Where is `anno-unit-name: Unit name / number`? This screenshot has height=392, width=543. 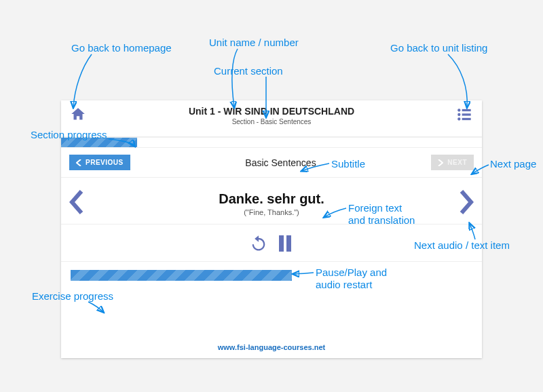 anno-unit-name: Unit name / number is located at coordinates (254, 42).